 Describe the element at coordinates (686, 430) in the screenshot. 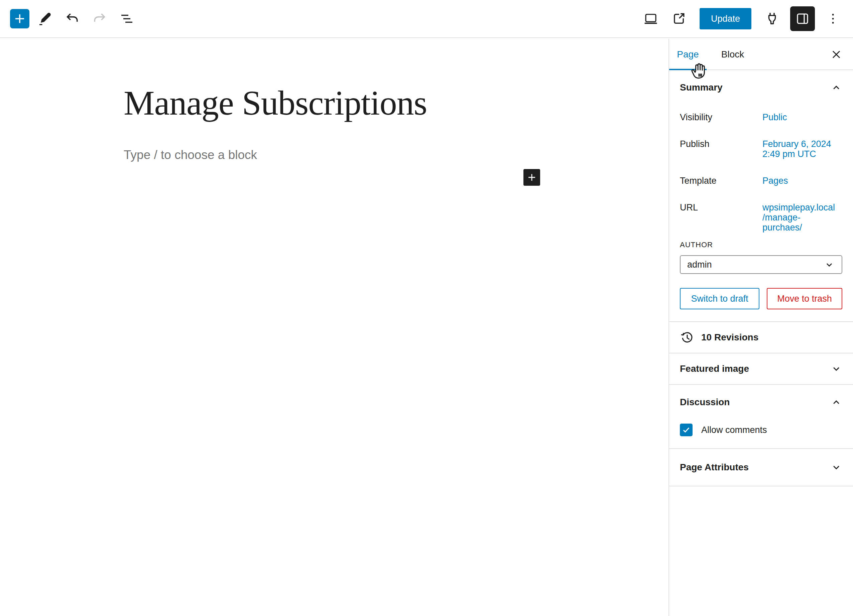

I see `checkmark-icon` at that location.